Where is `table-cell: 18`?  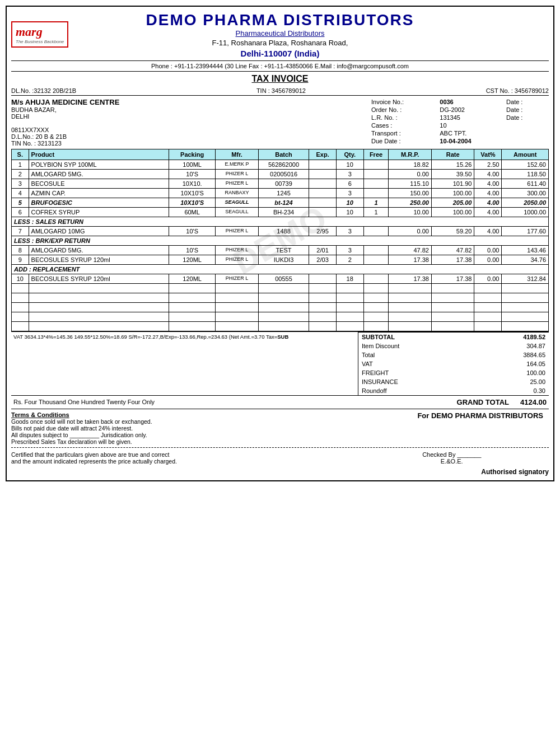 table-cell: 18 is located at coordinates (349, 279).